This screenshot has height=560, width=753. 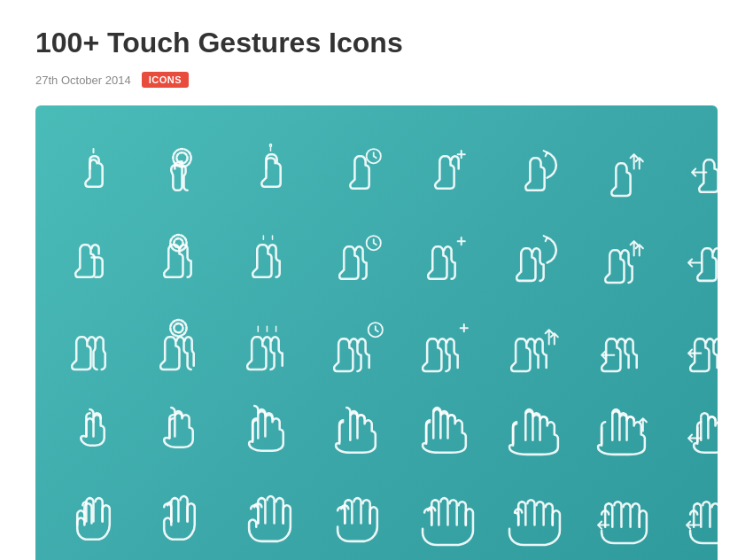 What do you see at coordinates (93, 259) in the screenshot?
I see `icon-two-finger-tap` at bounding box center [93, 259].